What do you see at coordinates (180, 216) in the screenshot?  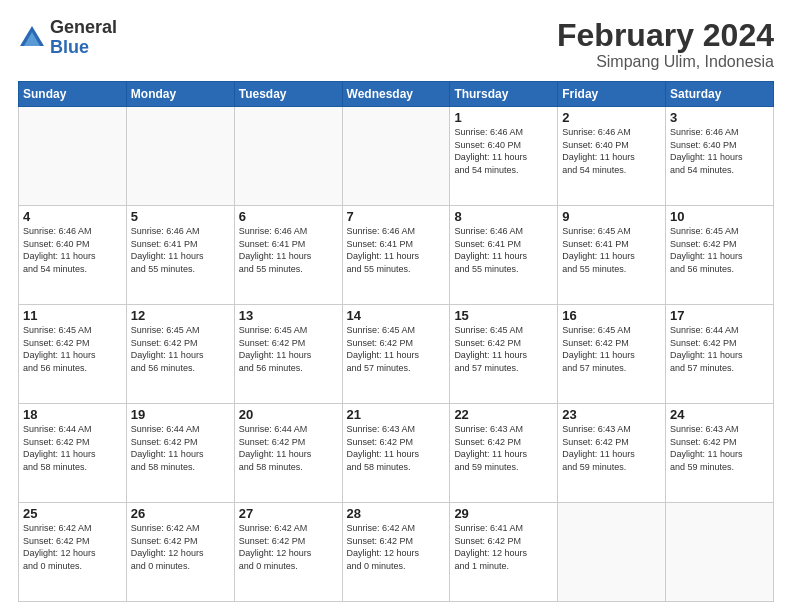 I see `day-number: 5` at bounding box center [180, 216].